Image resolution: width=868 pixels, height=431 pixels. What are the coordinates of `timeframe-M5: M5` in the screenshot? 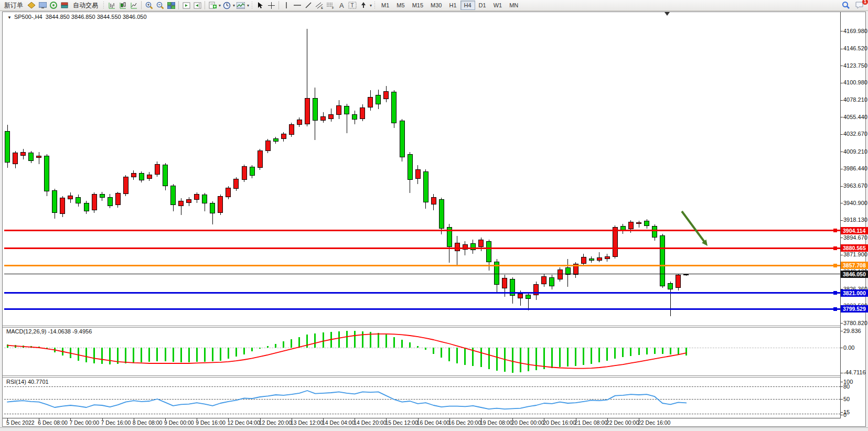 It's located at (401, 5).